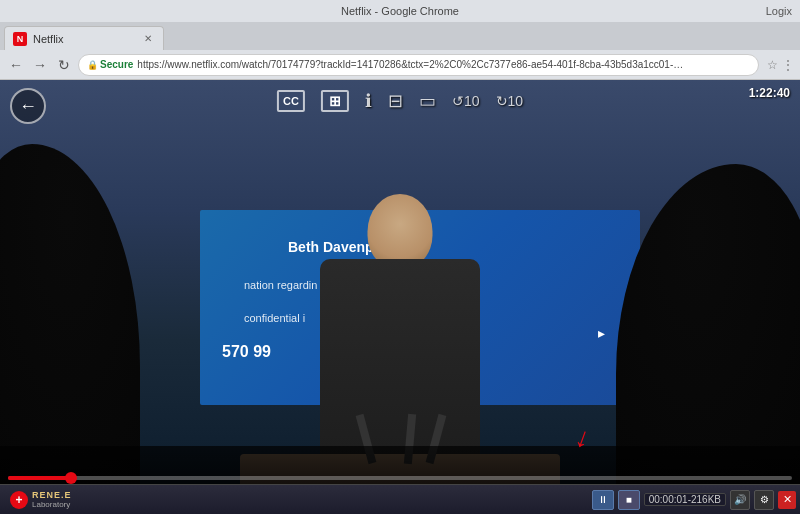 This screenshot has width=800, height=514. I want to click on volume-recording-icon: 🔊, so click(740, 500).